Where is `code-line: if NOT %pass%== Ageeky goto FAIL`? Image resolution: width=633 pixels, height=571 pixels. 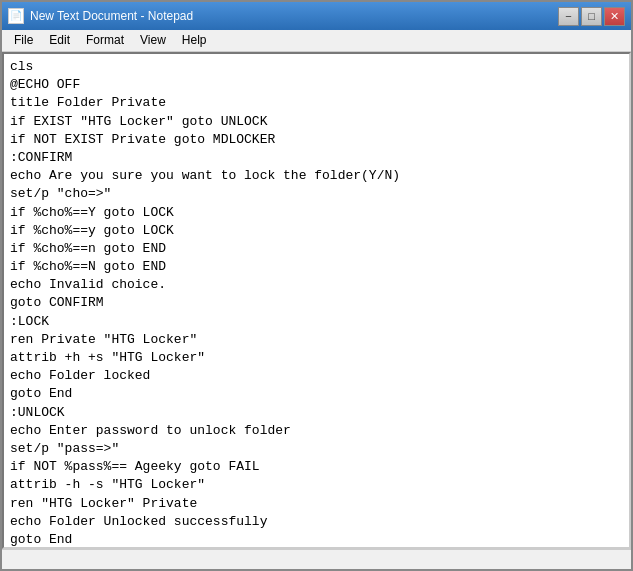 code-line: if NOT %pass%== Ageeky goto FAIL is located at coordinates (316, 467).